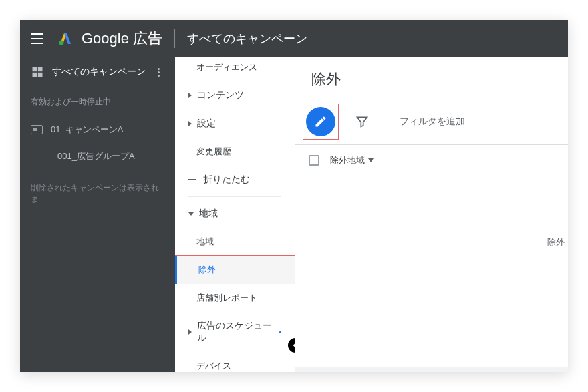 The image size is (588, 392). I want to click on nav-separator, so click(235, 196).